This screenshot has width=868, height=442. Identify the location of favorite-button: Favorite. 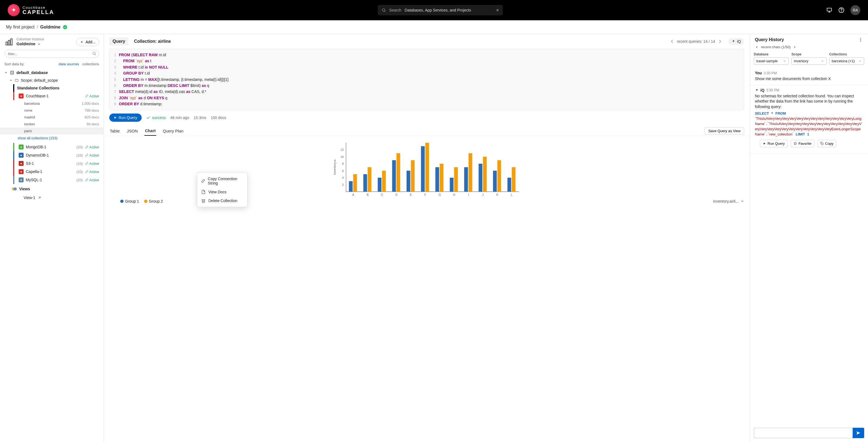
(803, 143).